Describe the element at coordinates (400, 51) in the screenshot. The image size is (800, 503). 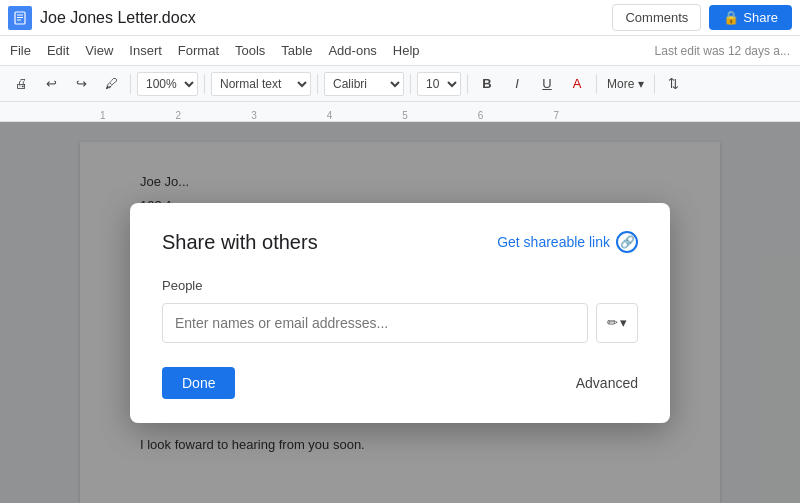
I see `menu-bar: File Edit View Insert Format Tools Table…` at that location.